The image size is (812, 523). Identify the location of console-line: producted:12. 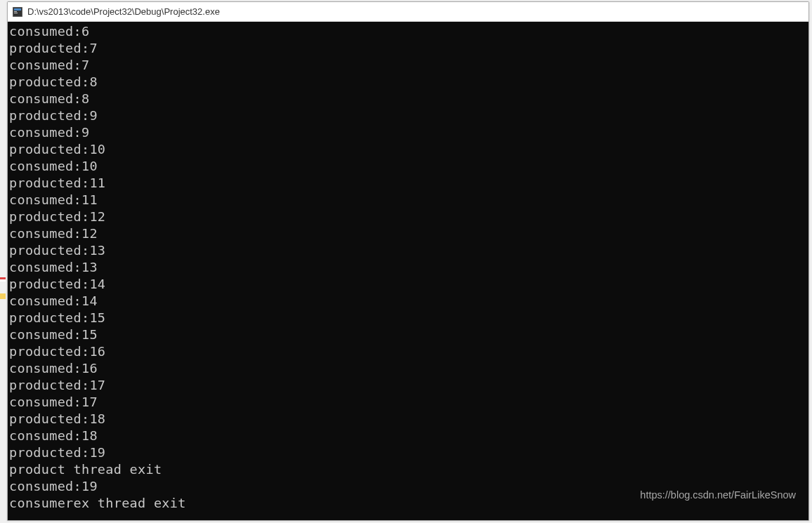
(409, 217).